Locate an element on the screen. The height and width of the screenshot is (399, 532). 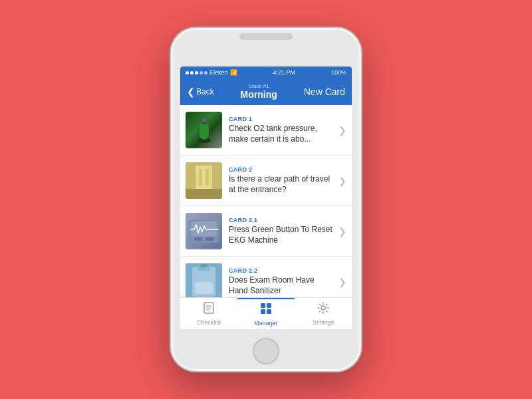
list-item: CARD 2.1 Press Green Button To Reset EKG… is located at coordinates (266, 231).